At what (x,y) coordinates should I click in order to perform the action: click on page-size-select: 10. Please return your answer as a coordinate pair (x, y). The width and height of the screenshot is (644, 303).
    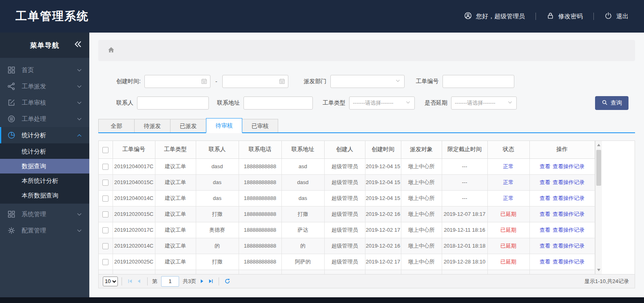
    Looking at the image, I should click on (110, 281).